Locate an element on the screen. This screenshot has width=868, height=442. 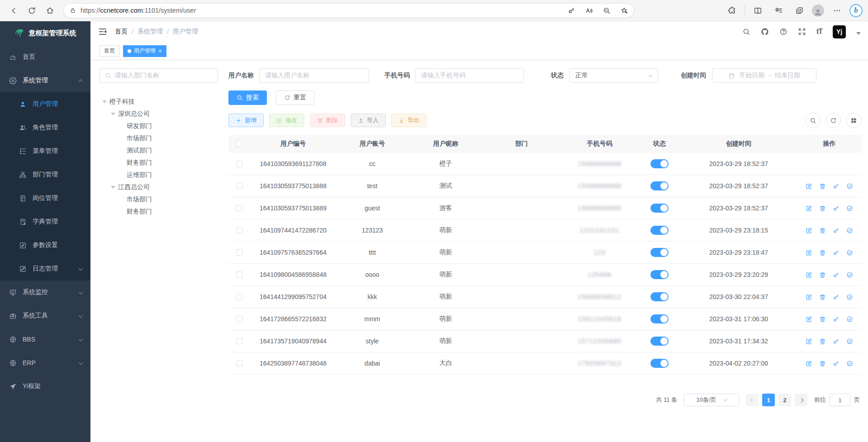
address-bar: https://ccnetcore.com:1101/system/user is located at coordinates (349, 11).